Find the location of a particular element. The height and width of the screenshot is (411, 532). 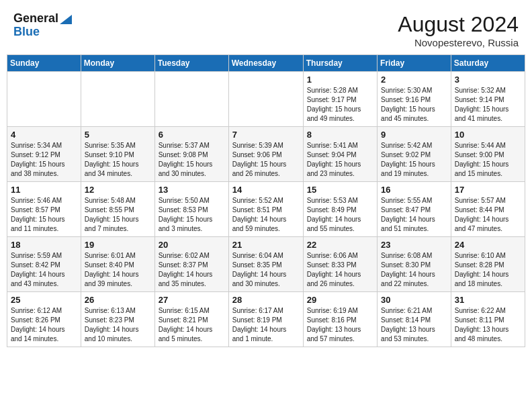

day-number: 16 is located at coordinates (414, 189).